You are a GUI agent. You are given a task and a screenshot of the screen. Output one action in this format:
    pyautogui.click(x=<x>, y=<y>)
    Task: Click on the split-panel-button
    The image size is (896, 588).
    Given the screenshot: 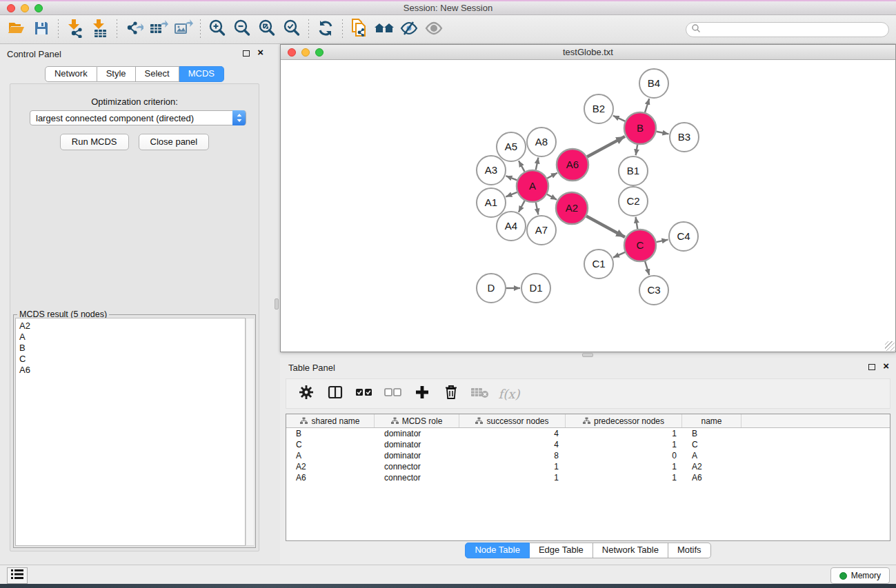 What is the action you would take?
    pyautogui.click(x=335, y=394)
    